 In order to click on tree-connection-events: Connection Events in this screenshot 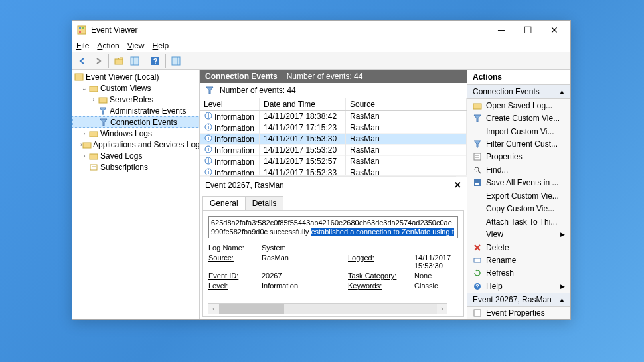, I will do `click(135, 122)`.